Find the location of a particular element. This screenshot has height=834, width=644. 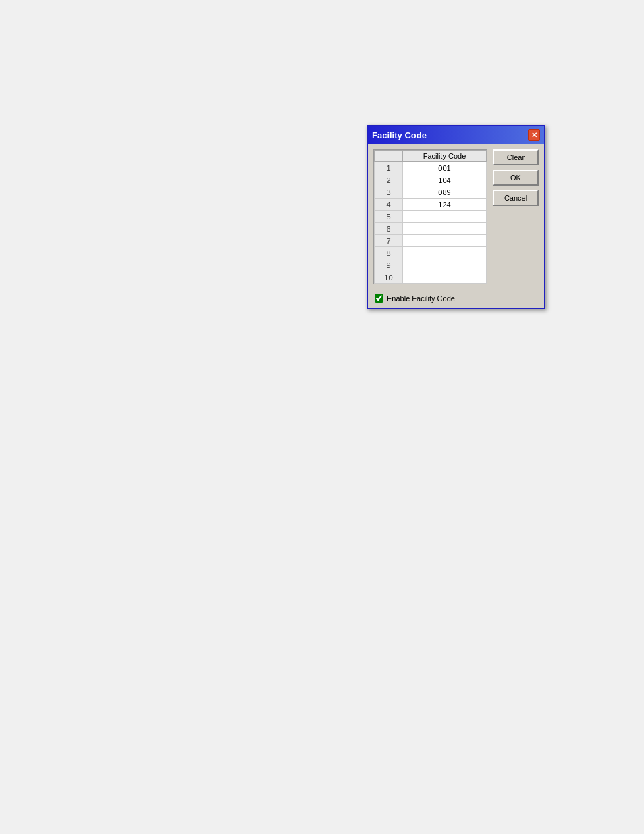

dialog-titlebar: Facility Code ✕ is located at coordinates (456, 135).